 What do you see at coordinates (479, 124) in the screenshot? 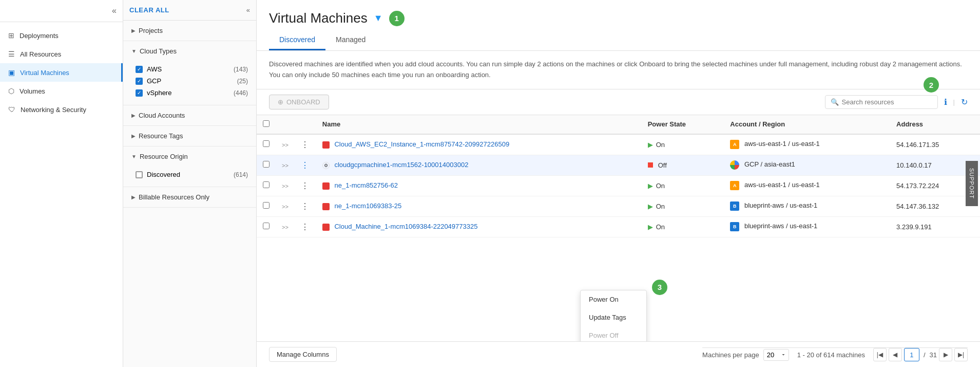
I see `th-name: Name` at bounding box center [479, 124].